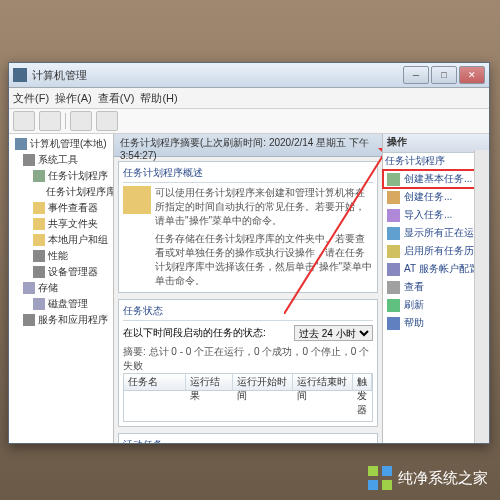  I want to click on tools-icon, so click(29, 160).